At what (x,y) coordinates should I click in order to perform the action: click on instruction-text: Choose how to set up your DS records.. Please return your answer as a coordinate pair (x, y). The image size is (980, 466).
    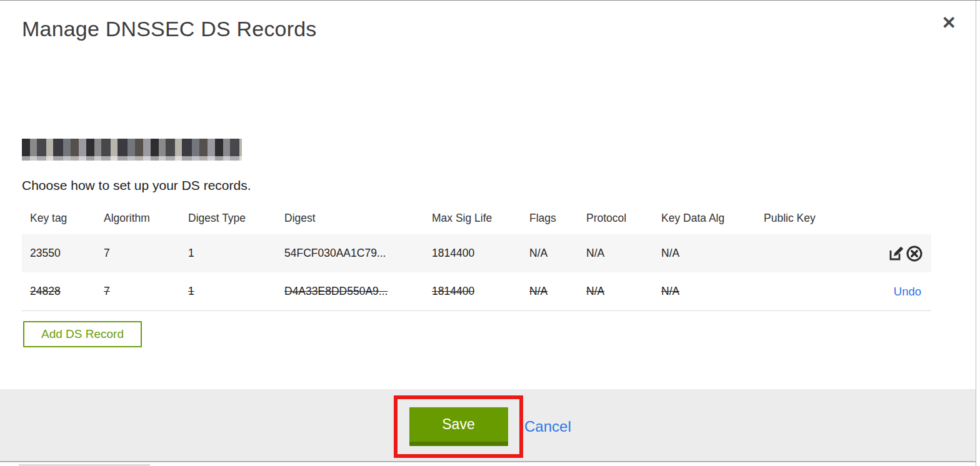
    Looking at the image, I should click on (136, 186).